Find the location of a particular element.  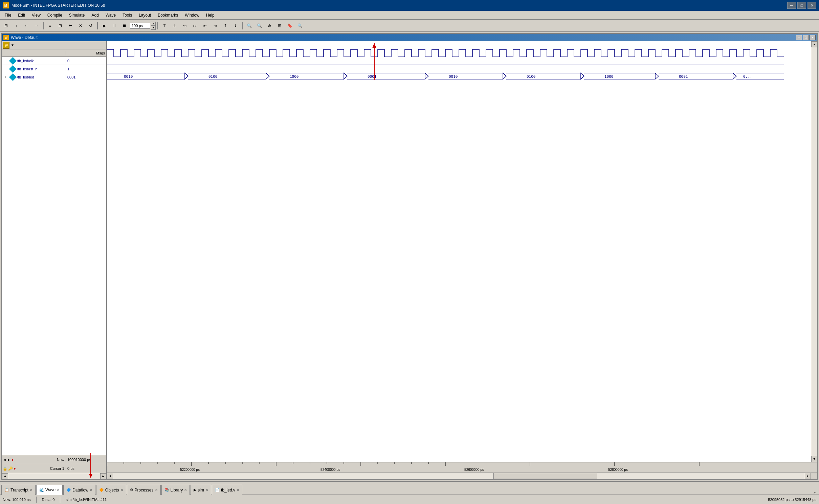

tab-expand-btn: » is located at coordinates (815, 492).